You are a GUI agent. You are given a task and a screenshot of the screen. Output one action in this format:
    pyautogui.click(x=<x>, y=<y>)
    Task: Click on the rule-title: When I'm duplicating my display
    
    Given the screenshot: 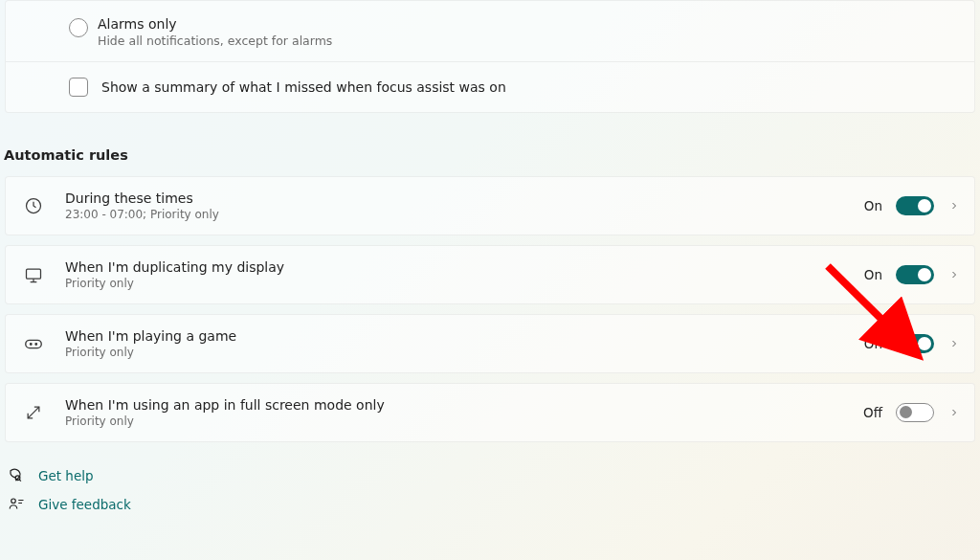 What is the action you would take?
    pyautogui.click(x=174, y=267)
    